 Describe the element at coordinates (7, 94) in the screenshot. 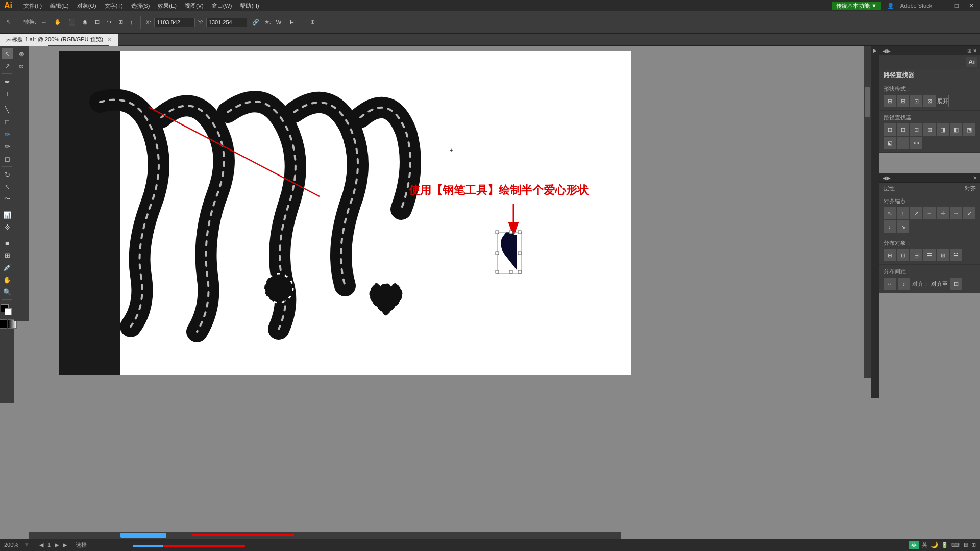

I see `type-tool: T` at that location.